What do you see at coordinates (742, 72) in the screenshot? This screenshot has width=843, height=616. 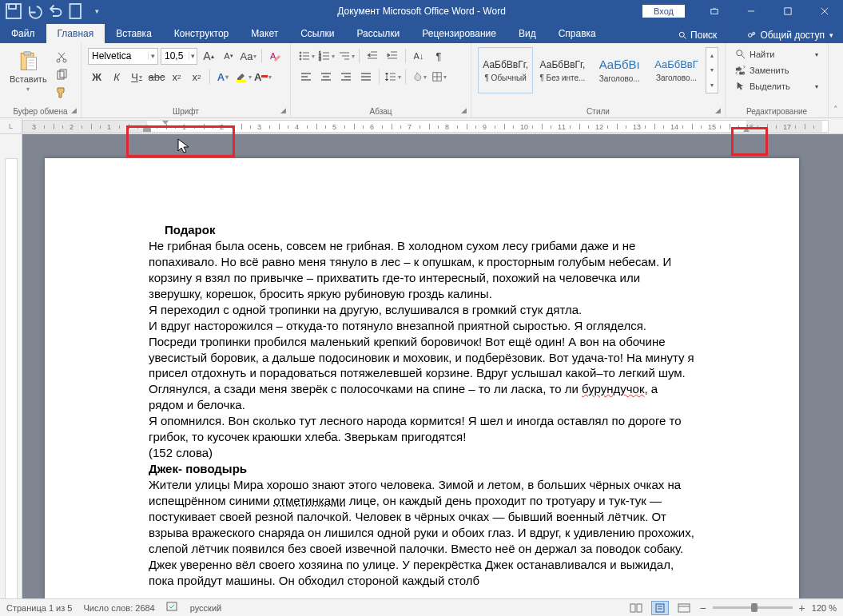 I see `svg-text: ac` at bounding box center [742, 72].